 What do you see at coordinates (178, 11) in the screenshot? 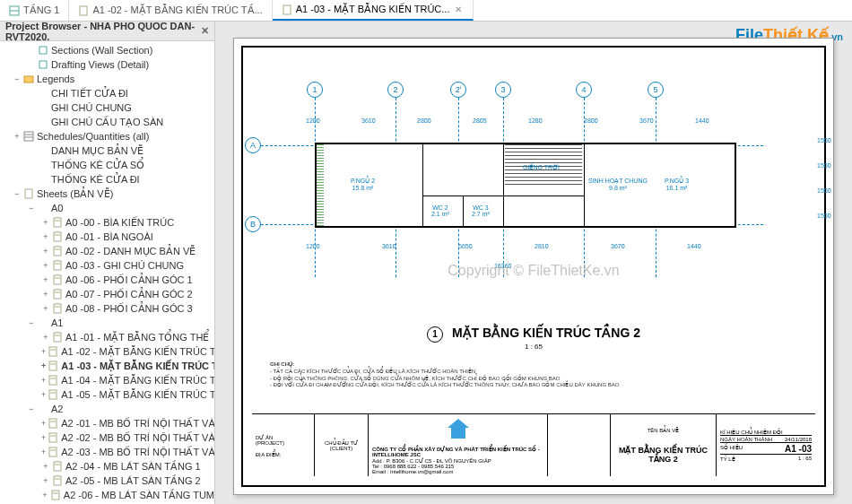
I see `tab-label: A1 -02 - MẶT BẰNG KIẾN TRÚC TẦ...` at bounding box center [178, 11].